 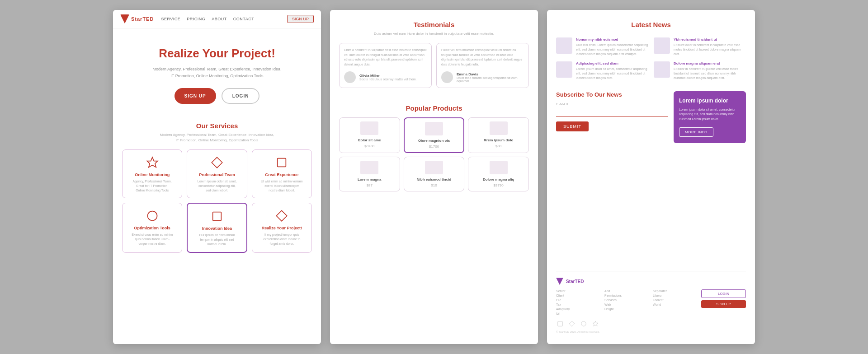 I want to click on footer-link-adaptivity: Adaptivity, so click(x=579, y=309).